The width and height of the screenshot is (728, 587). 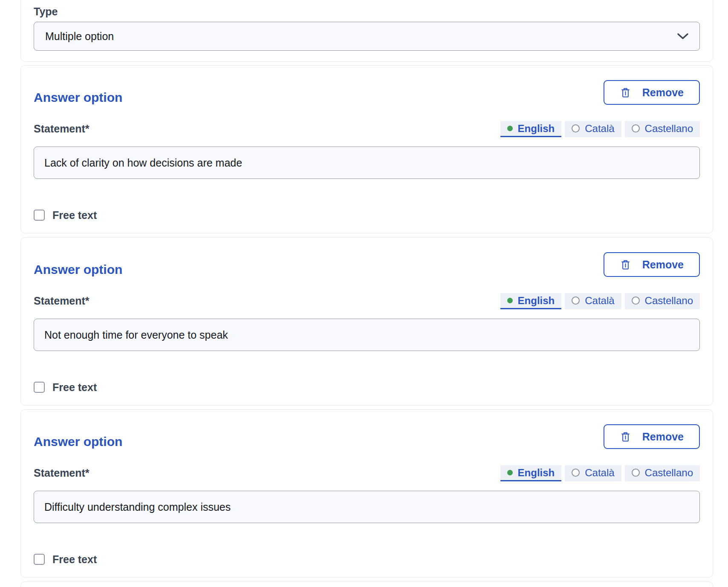 What do you see at coordinates (79, 37) in the screenshot?
I see `type-select-value: Multiple option` at bounding box center [79, 37].